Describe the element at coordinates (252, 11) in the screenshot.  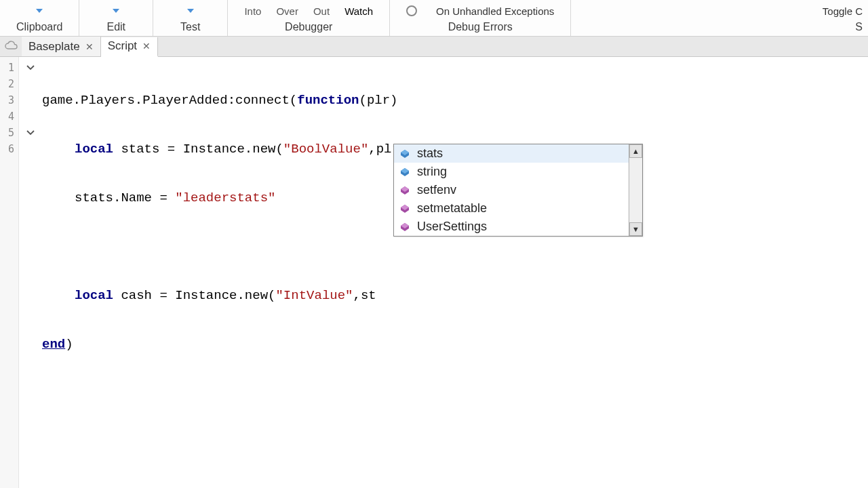
I see `debugger-into-button: Into` at that location.